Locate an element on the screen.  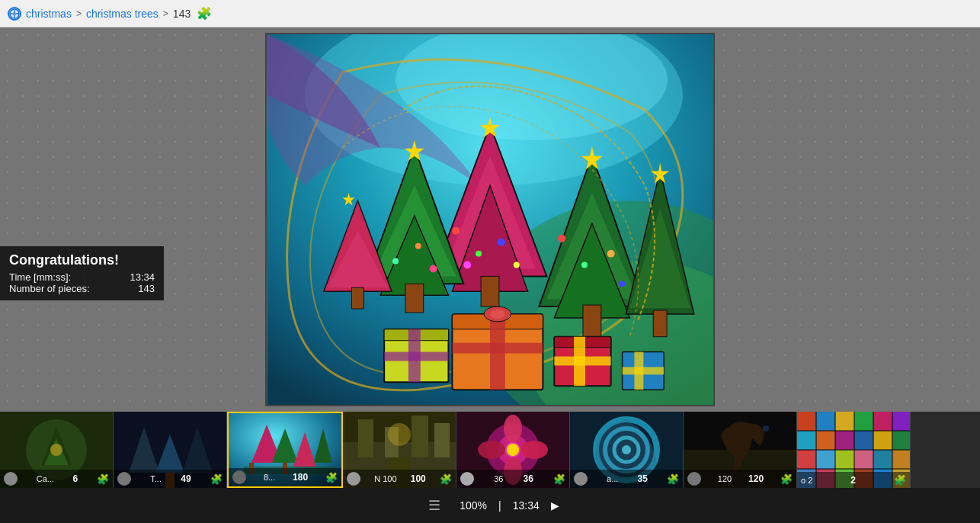
thumbnail-3: 8... 180 🧩 is located at coordinates (285, 450).